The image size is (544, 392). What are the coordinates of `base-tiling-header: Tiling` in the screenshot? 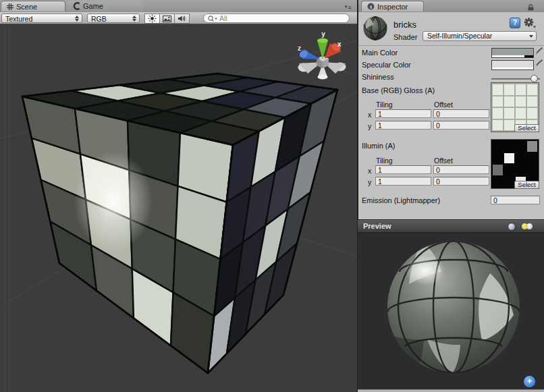 It's located at (385, 105).